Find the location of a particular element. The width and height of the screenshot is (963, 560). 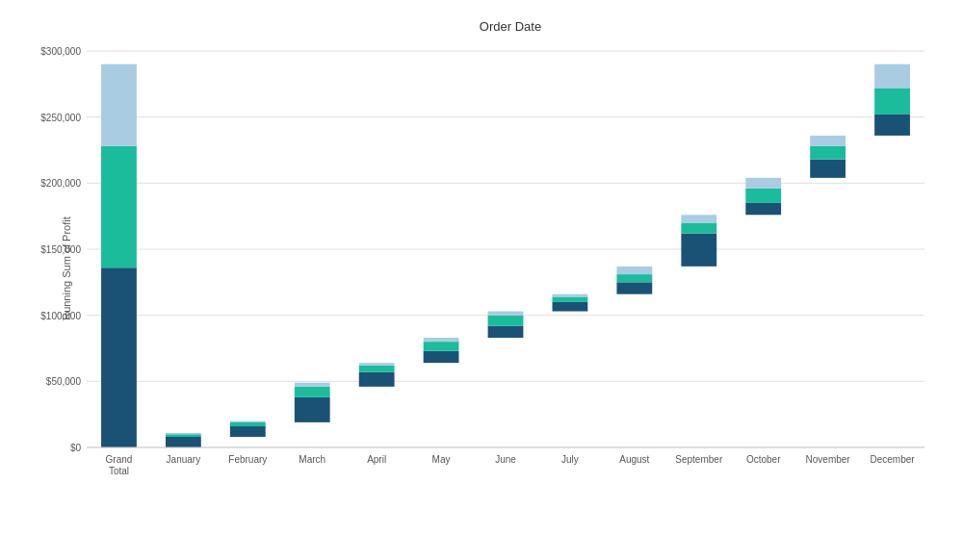

svg-text: January is located at coordinates (184, 460).